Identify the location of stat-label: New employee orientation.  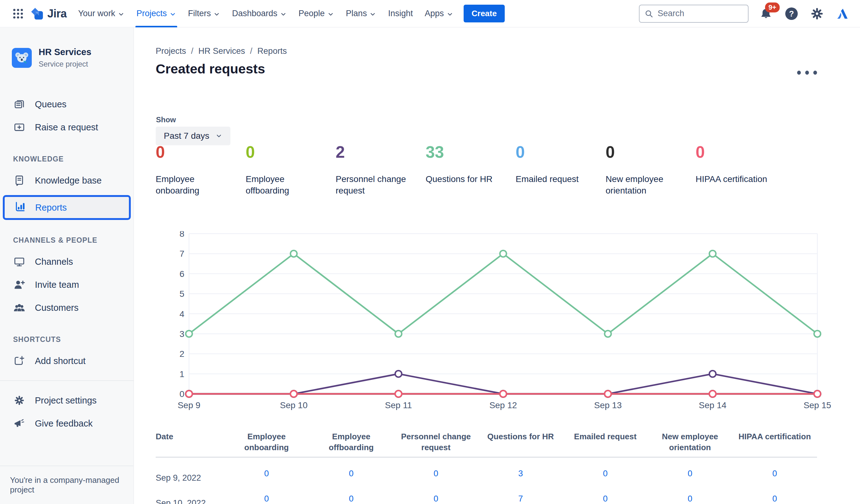
(642, 185).